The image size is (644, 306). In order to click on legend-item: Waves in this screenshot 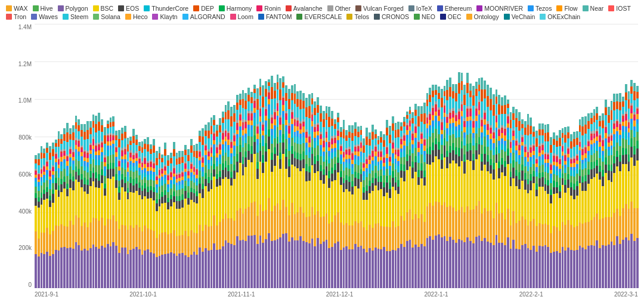, I will do `click(44, 17)`.